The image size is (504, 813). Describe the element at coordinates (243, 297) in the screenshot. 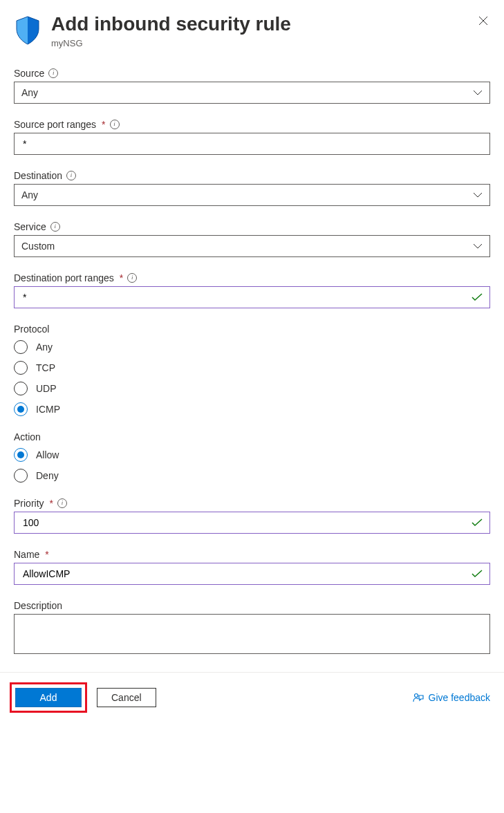

I see `dest-port-ranges-input` at that location.